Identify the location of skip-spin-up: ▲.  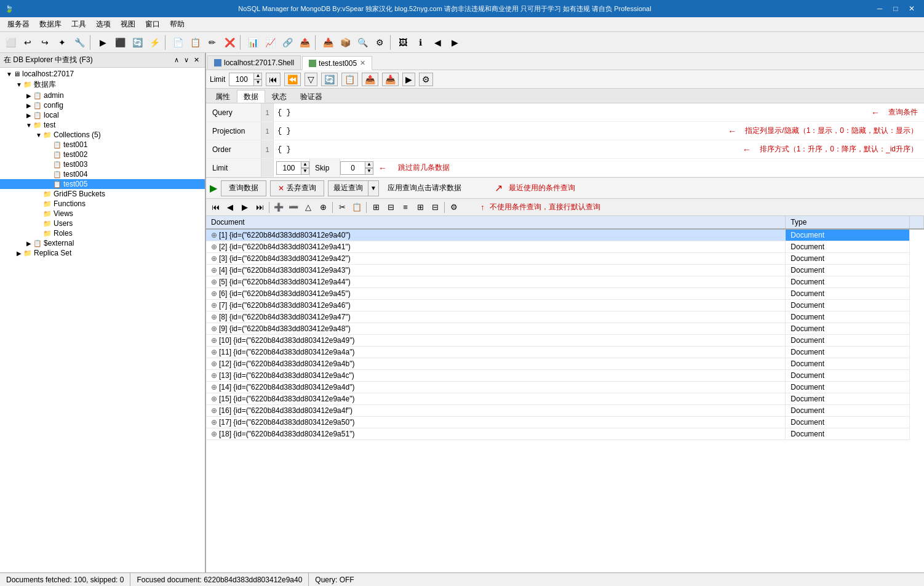
(369, 165).